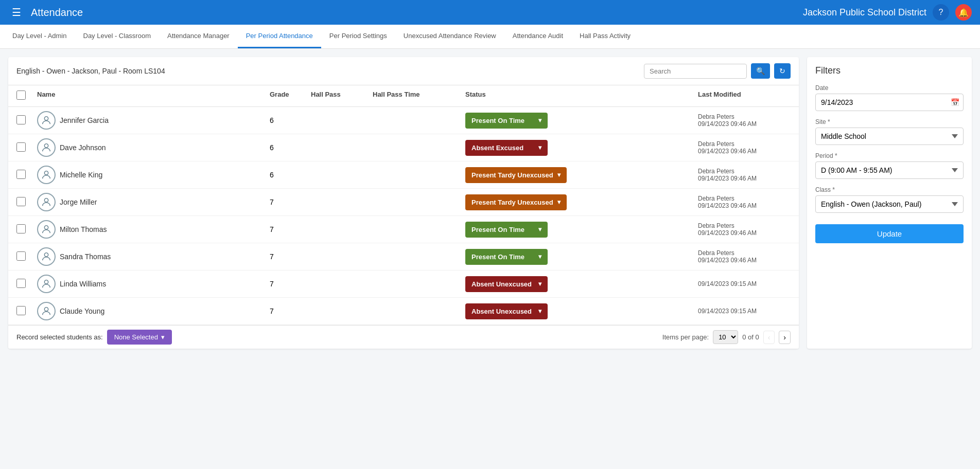 The height and width of the screenshot is (469, 980). What do you see at coordinates (290, 148) in the screenshot?
I see `grade-cell: 6` at bounding box center [290, 148].